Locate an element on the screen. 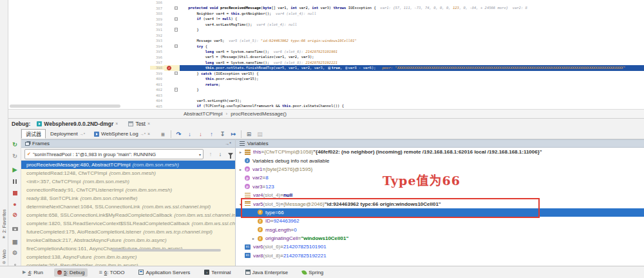 The image size is (644, 278). settings-button: ⚙ is located at coordinates (15, 253).